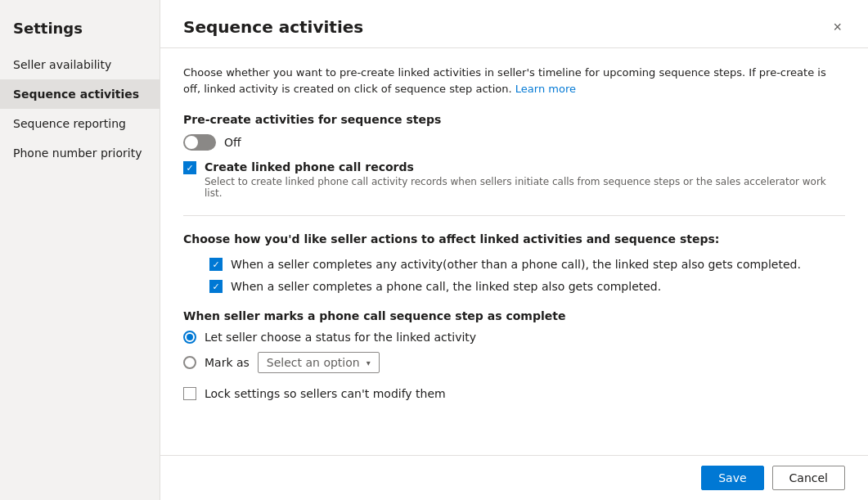 This screenshot has height=500, width=868. I want to click on radio-mark-as-label: Mark as, so click(227, 363).